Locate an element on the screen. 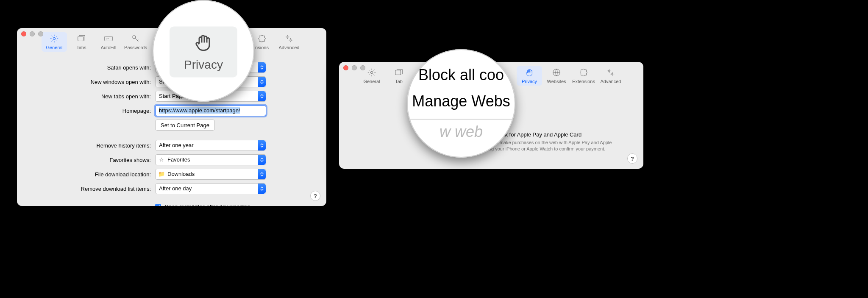 This screenshot has width=868, height=298. label-download-location: File download location: is located at coordinates (92, 175).